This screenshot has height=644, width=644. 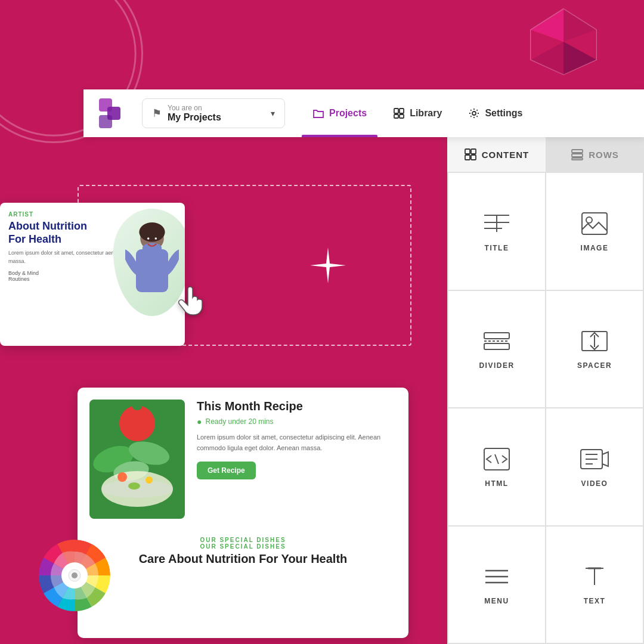 What do you see at coordinates (497, 577) in the screenshot?
I see `menu-icon` at bounding box center [497, 577].